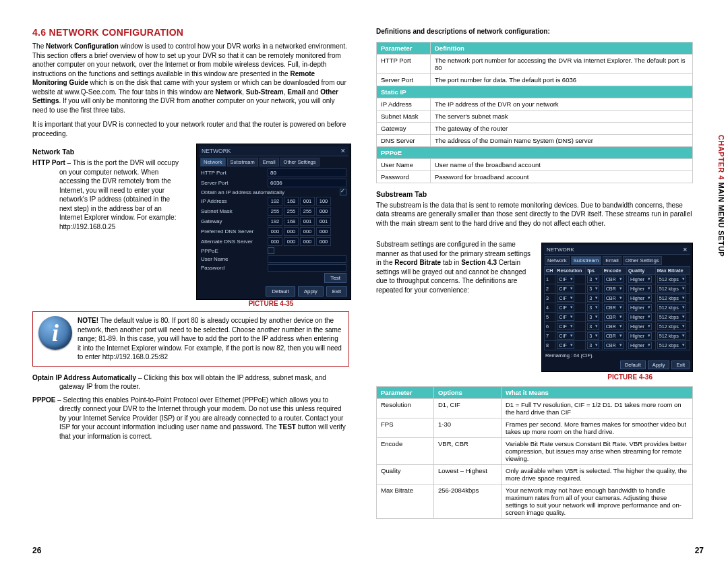 Image resolution: width=728 pixels, height=562 pixels. What do you see at coordinates (307, 259) in the screenshot?
I see `username-input` at bounding box center [307, 259].